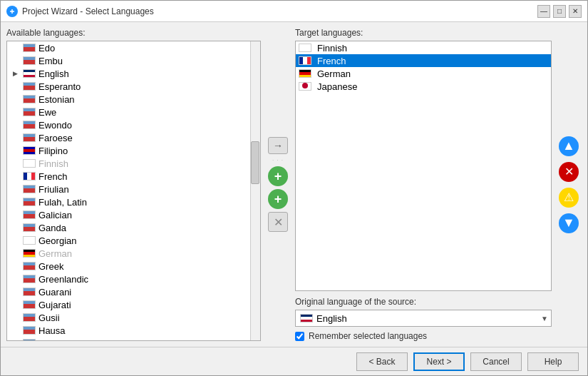 This screenshot has height=376, width=588. What do you see at coordinates (12, 11) in the screenshot?
I see `app-icon` at bounding box center [12, 11].